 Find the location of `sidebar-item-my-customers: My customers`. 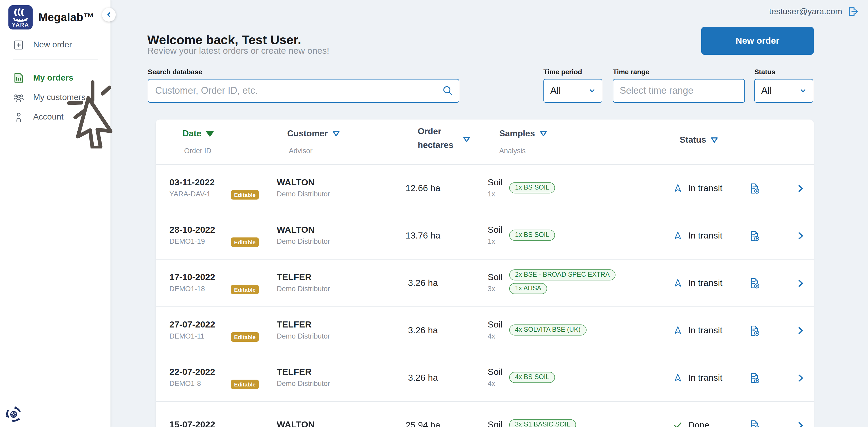

sidebar-item-my-customers: My customers is located at coordinates (55, 97).